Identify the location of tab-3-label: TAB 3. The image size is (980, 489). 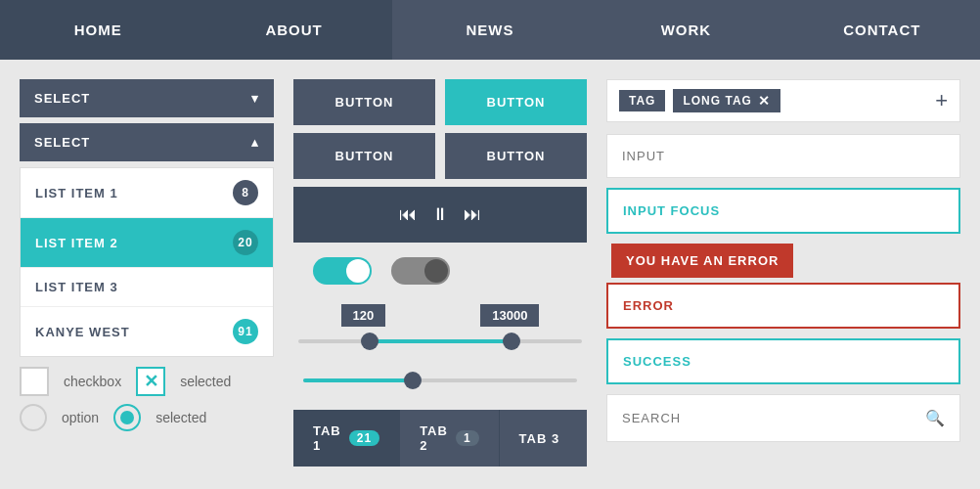
(540, 438).